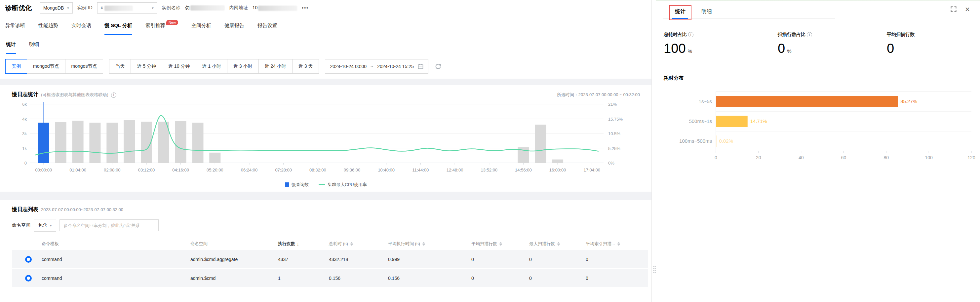 Image resolution: width=980 pixels, height=302 pixels. Describe the element at coordinates (424, 259) in the screenshot. I see `table-cell: 0.999` at that location.